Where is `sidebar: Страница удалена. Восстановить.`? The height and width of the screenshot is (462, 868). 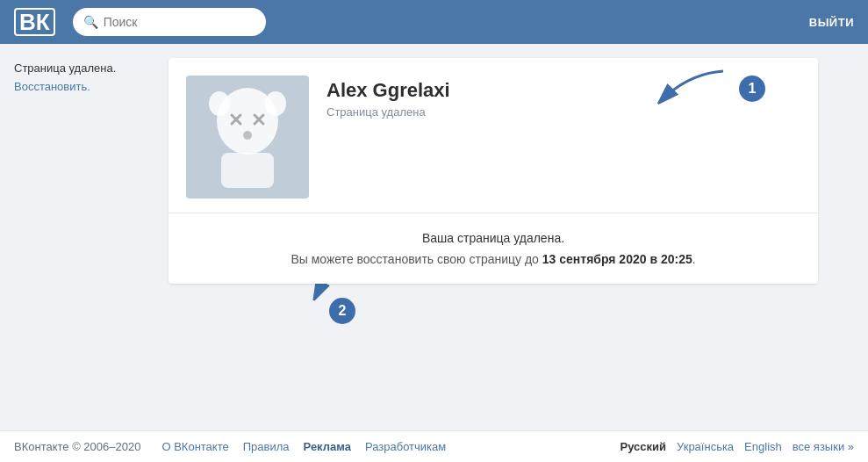 sidebar: Страница удалена. Восстановить. is located at coordinates (84, 170).